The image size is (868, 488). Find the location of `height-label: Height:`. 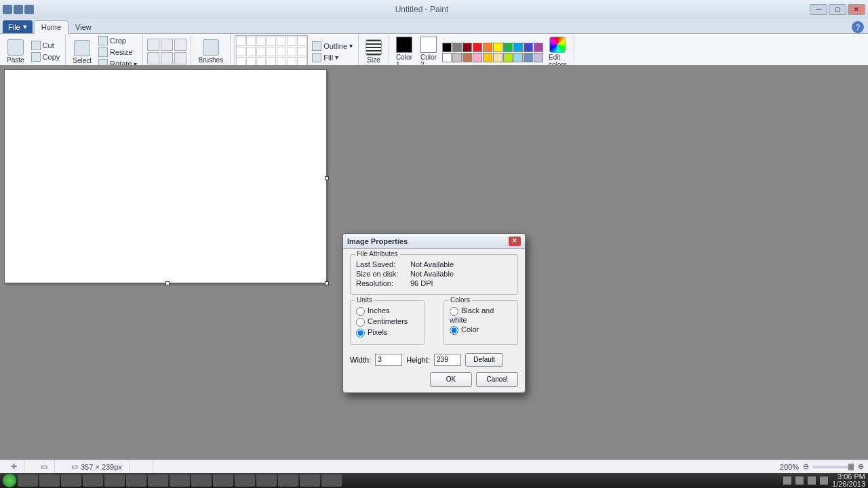

height-label: Height: is located at coordinates (418, 360).